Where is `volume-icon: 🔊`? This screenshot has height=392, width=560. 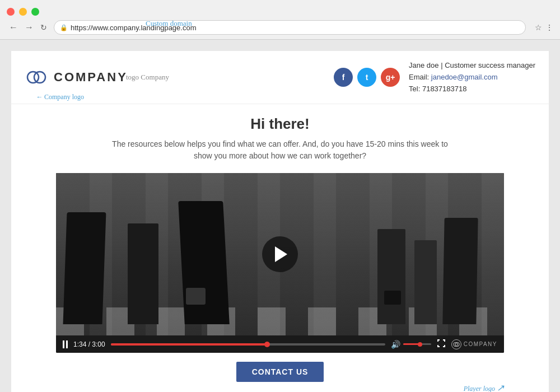
volume-icon: 🔊 is located at coordinates (395, 344).